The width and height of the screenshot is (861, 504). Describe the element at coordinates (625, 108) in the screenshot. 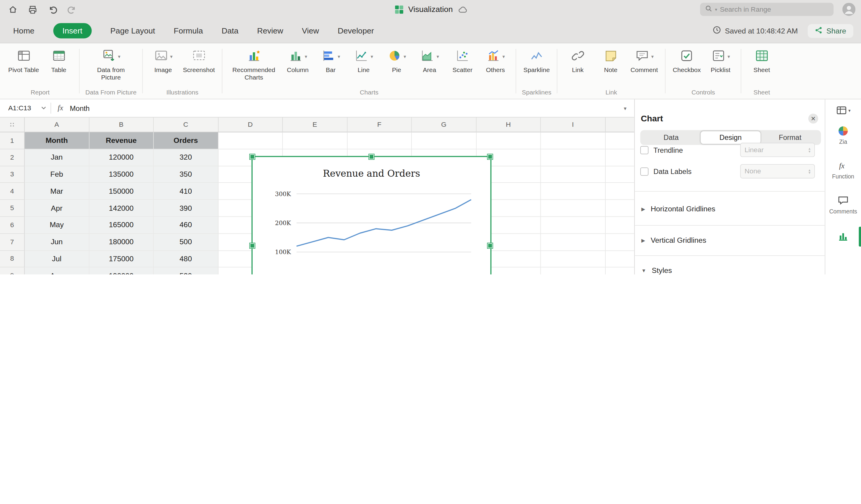

I see `formula-bar-expand-icon: ▾` at that location.